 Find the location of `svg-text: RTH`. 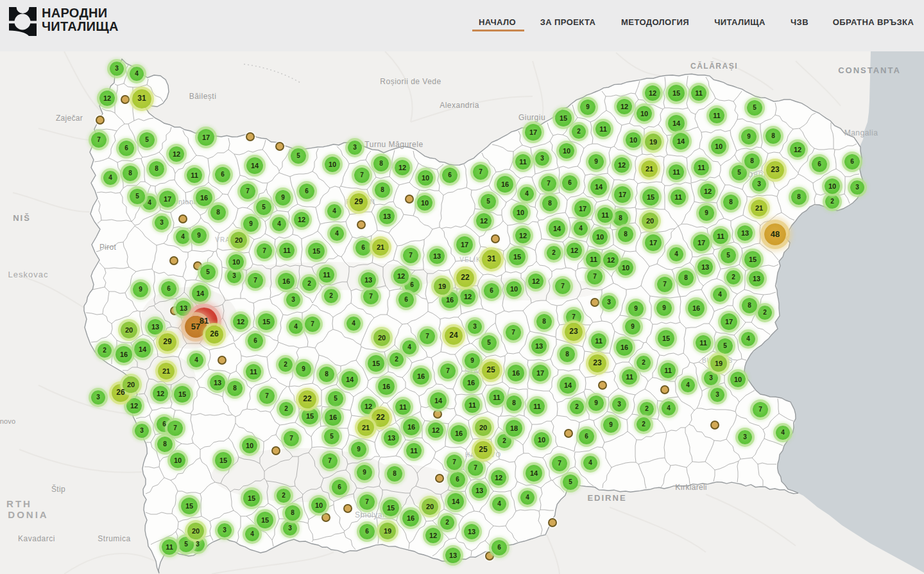

svg-text: RTH is located at coordinates (19, 503).